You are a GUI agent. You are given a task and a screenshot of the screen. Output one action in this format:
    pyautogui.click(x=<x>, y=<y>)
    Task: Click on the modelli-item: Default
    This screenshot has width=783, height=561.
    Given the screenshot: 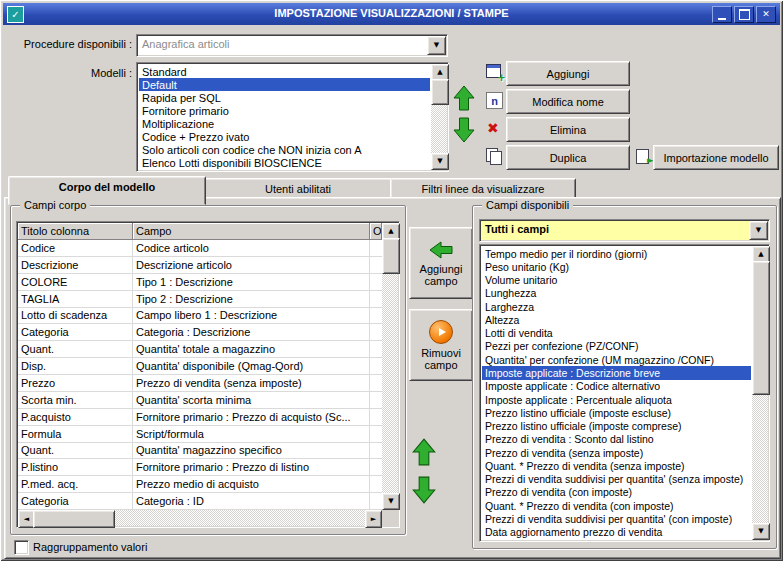 What is the action you would take?
    pyautogui.click(x=284, y=84)
    